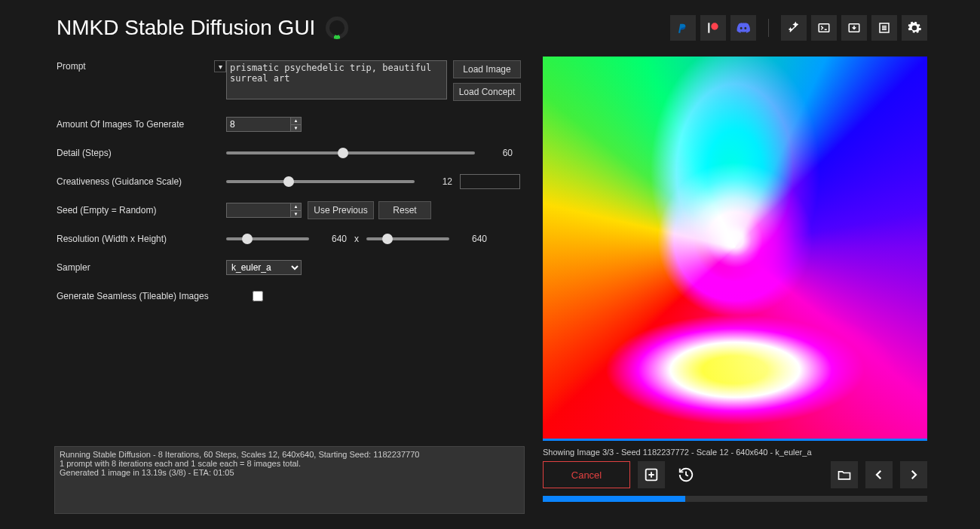 Image resolution: width=980 pixels, height=529 pixels. Describe the element at coordinates (289, 454) in the screenshot. I see `log-line: Running Stable Diffusion - 8 Iterations,…` at that location.